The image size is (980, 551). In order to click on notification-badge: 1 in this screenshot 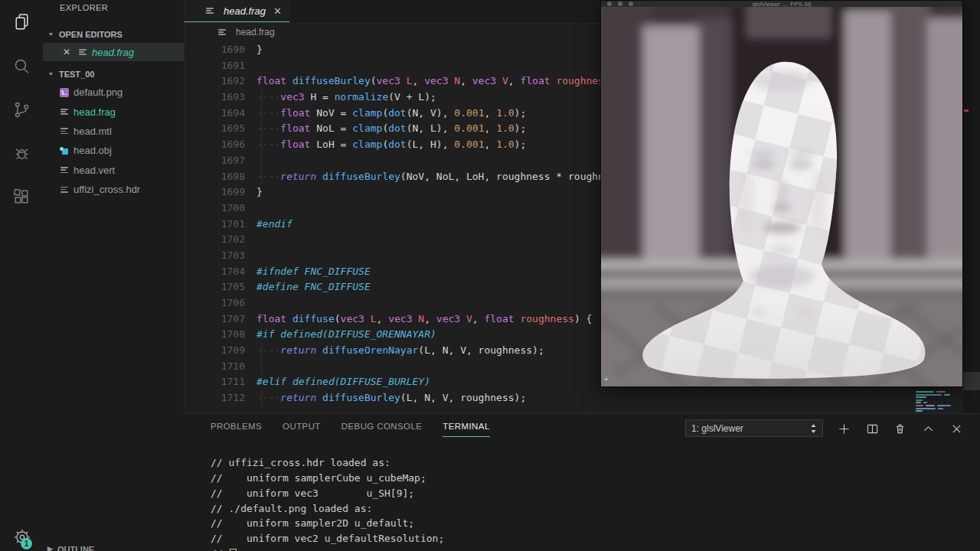, I will do `click(26, 543)`.